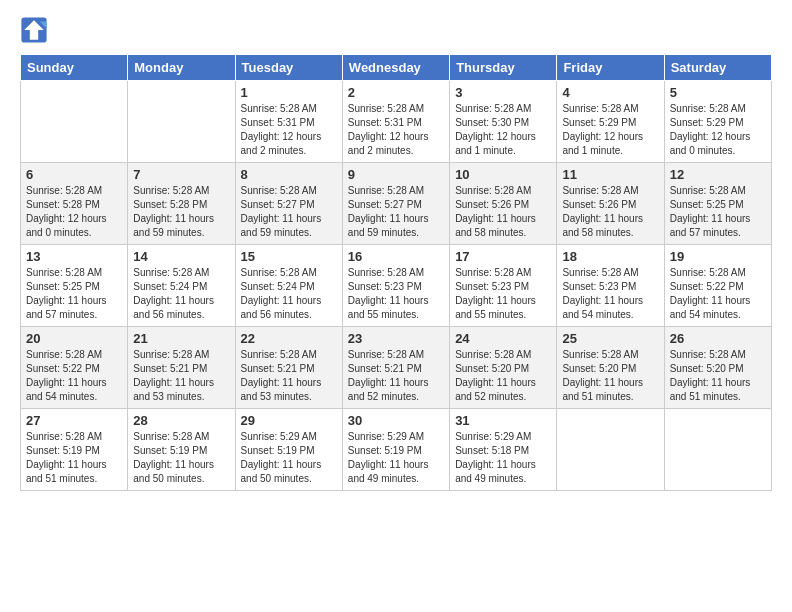  Describe the element at coordinates (34, 30) in the screenshot. I see `logo-icon` at that location.